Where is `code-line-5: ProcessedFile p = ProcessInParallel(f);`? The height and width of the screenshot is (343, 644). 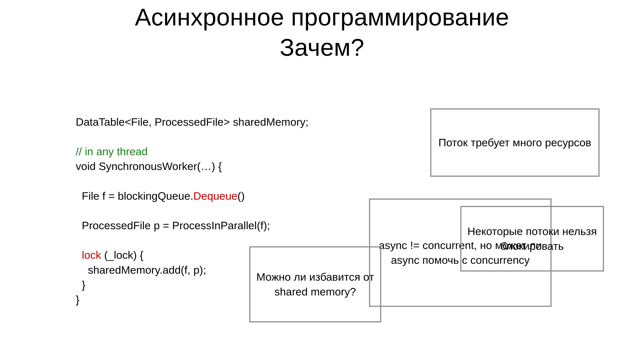 code-line-5: ProcessedFile p = ProcessInParallel(f); is located at coordinates (173, 226).